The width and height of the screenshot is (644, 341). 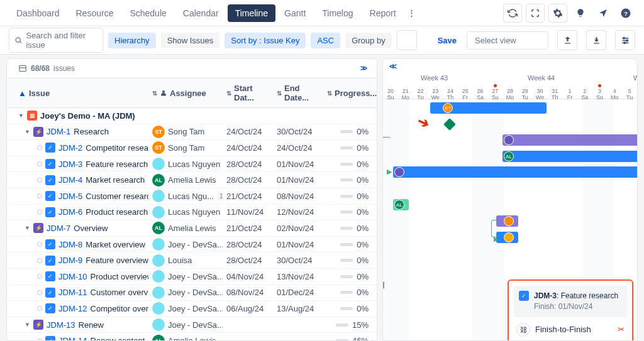 What do you see at coordinates (407, 40) in the screenshot?
I see `filter-icon` at bounding box center [407, 40].